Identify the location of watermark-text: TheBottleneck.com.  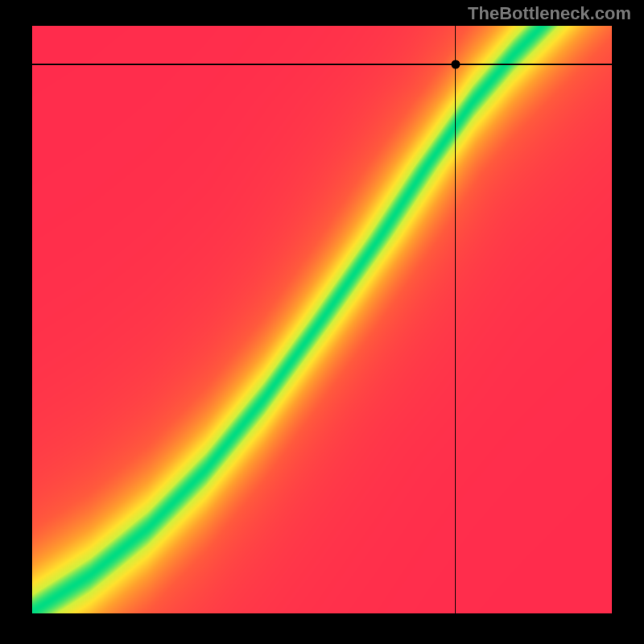
(549, 14).